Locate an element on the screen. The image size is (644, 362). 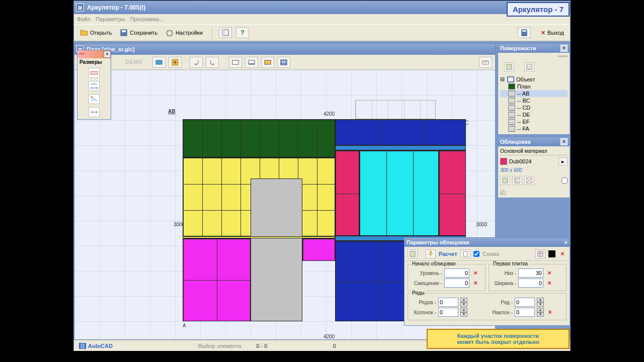
tilt-input is located at coordinates (525, 312).